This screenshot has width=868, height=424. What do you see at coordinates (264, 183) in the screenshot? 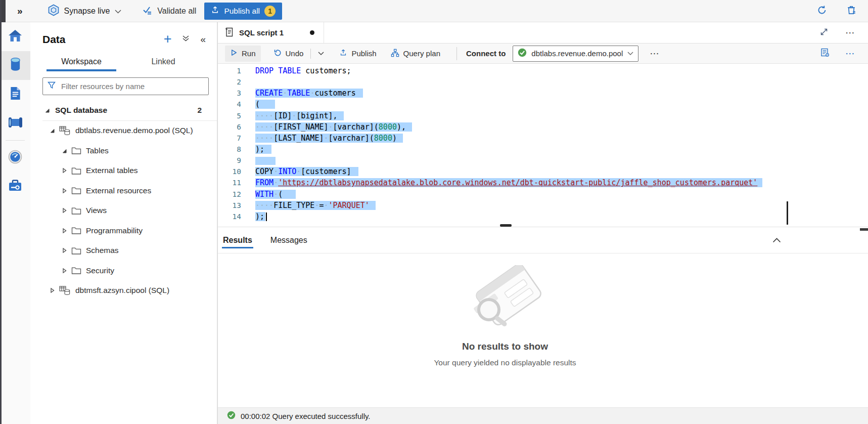
I see `code-token: FROM` at bounding box center [264, 183].